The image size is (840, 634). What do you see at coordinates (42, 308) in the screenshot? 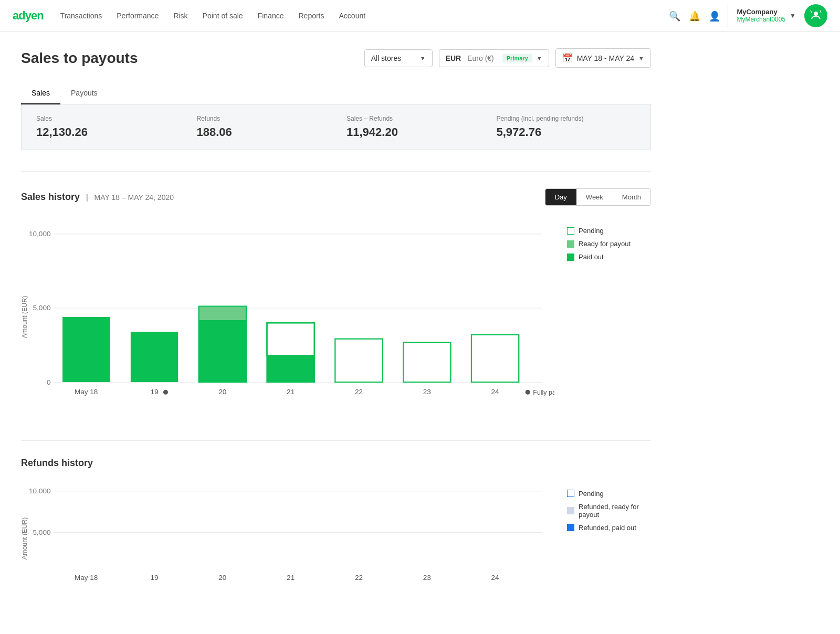
I see `svg-text: 5,000` at bounding box center [42, 308].